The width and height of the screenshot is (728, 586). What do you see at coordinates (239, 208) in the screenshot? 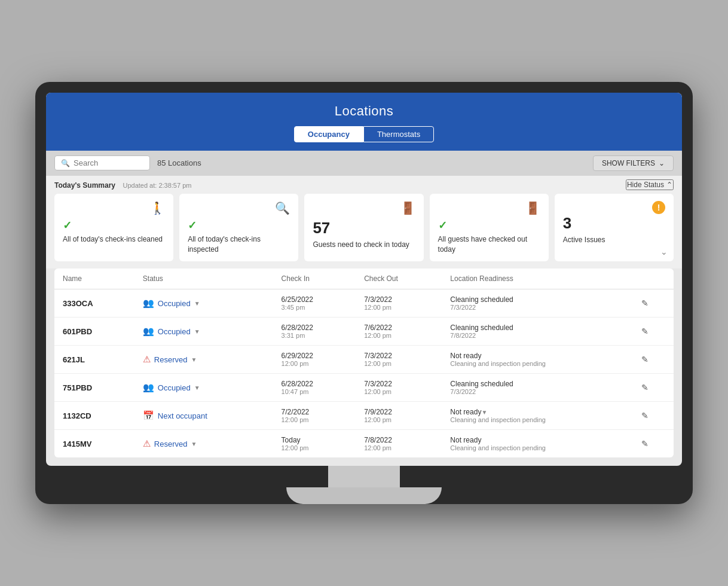
I see `search-card-icon: 🔍` at bounding box center [239, 208].